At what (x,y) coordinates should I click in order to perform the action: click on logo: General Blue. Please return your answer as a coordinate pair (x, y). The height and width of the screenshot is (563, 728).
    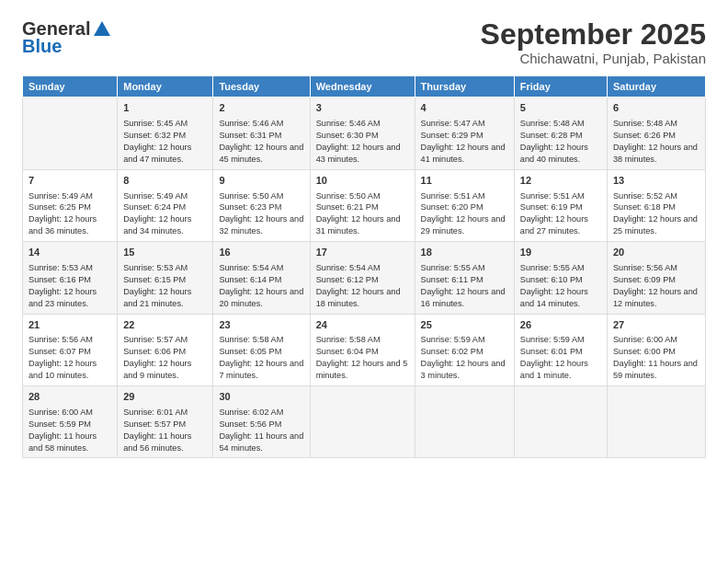
    Looking at the image, I should click on (67, 38).